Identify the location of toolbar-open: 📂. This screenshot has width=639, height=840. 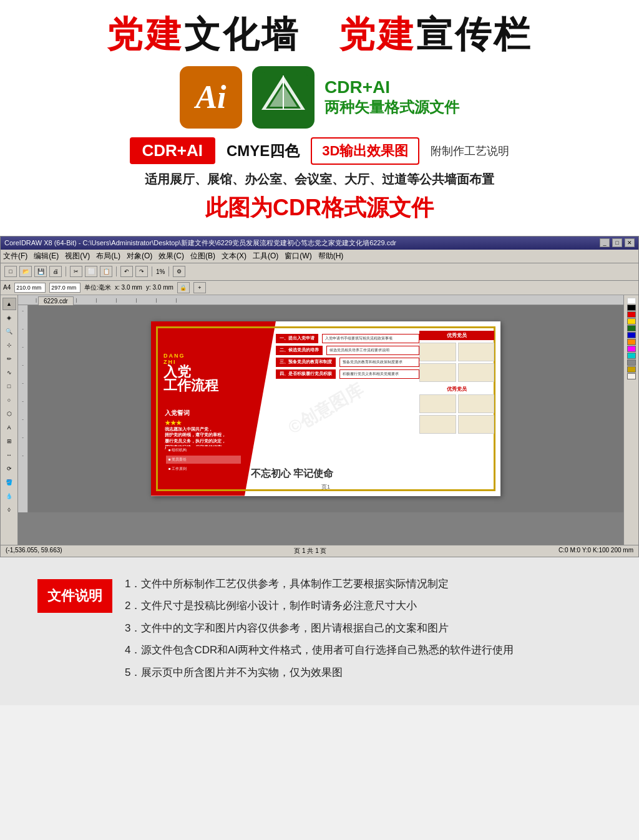
(26, 271).